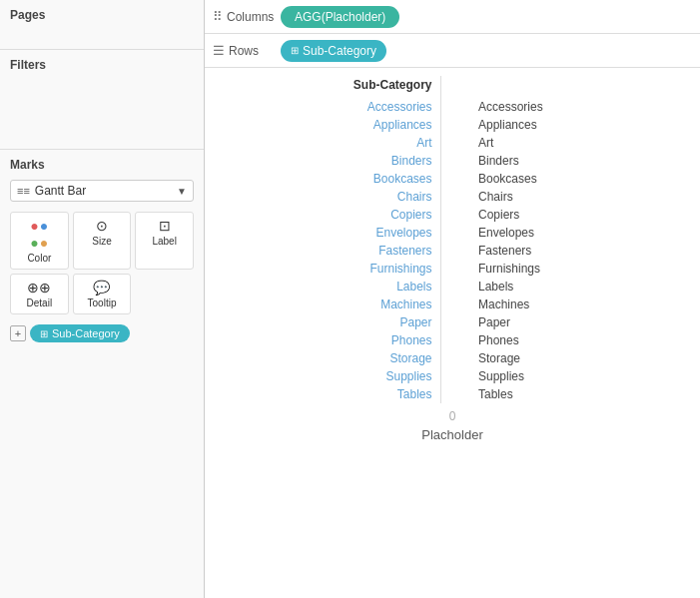  I want to click on left-cell: Labels, so click(331, 287).